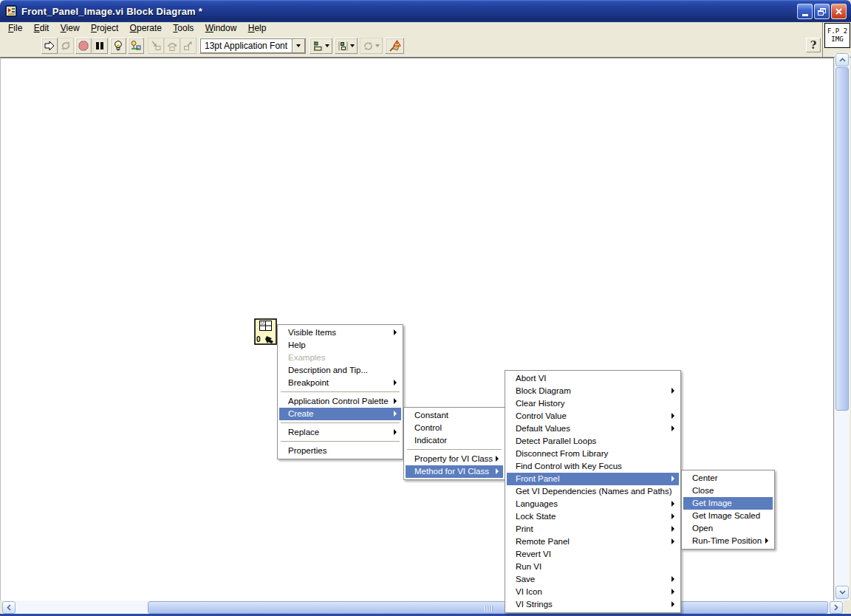  Describe the element at coordinates (49, 46) in the screenshot. I see `run-button` at that location.